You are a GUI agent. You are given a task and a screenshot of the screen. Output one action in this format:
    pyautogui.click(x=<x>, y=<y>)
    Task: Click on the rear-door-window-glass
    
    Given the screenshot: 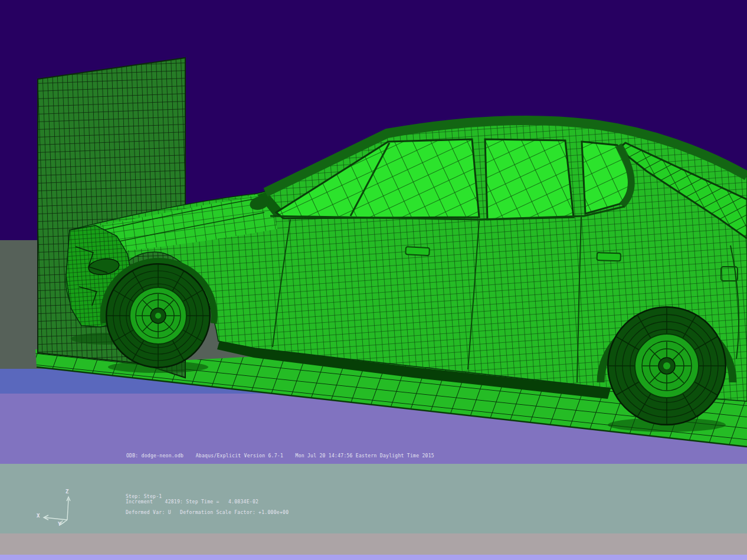 What is the action you would take?
    pyautogui.click(x=529, y=179)
    